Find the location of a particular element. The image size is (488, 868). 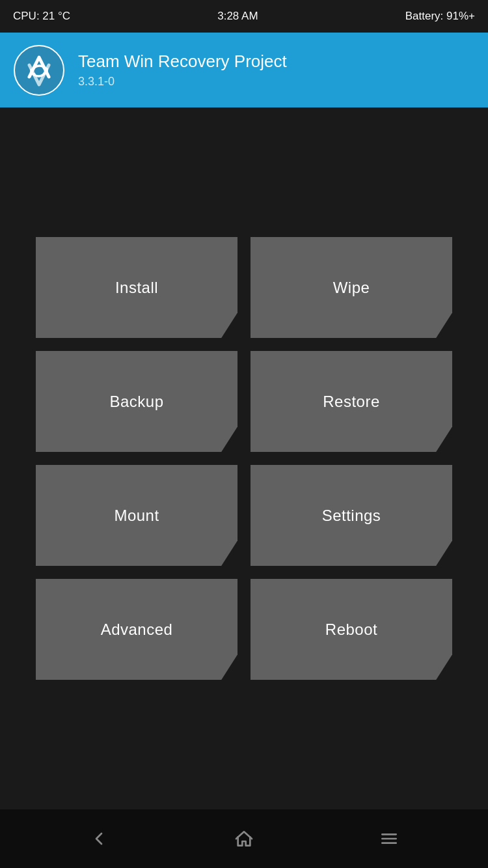

button-row-1: Install Wipe is located at coordinates (244, 288).